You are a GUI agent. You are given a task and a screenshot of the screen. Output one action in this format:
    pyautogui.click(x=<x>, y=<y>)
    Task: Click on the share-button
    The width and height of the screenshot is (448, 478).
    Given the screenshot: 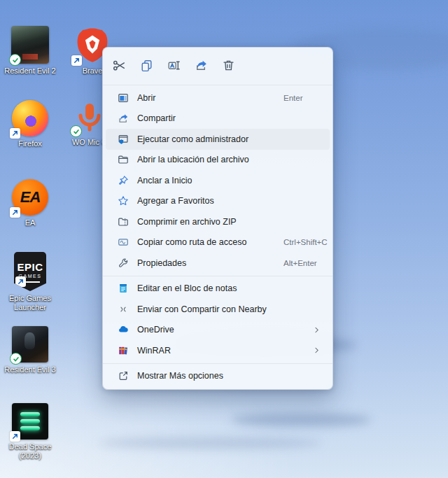 What is the action you would take?
    pyautogui.click(x=201, y=66)
    